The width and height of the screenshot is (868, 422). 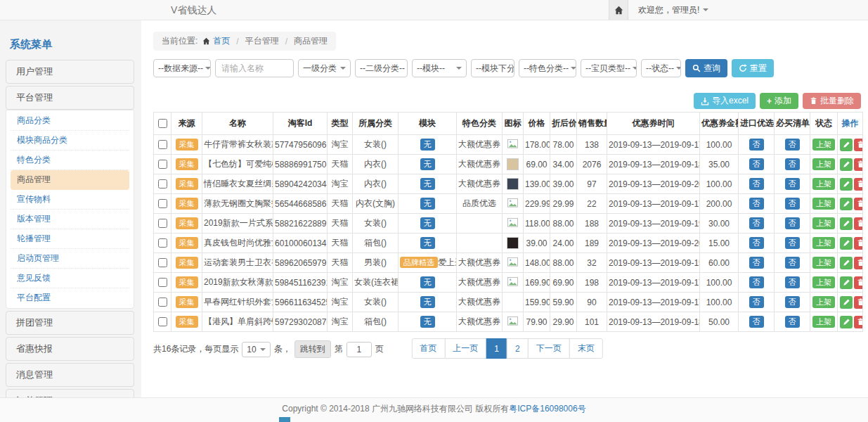 What do you see at coordinates (70, 98) in the screenshot?
I see `sidebar-group-1: 平台管理` at bounding box center [70, 98].